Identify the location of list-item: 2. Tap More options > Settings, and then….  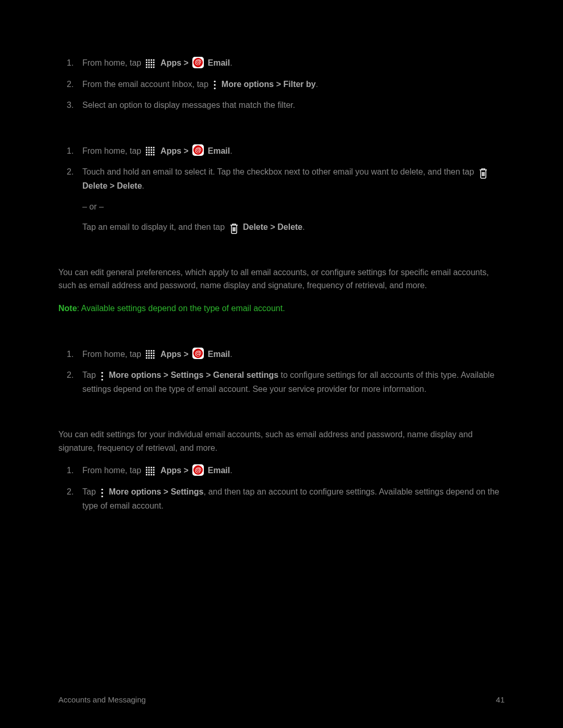
(293, 499).